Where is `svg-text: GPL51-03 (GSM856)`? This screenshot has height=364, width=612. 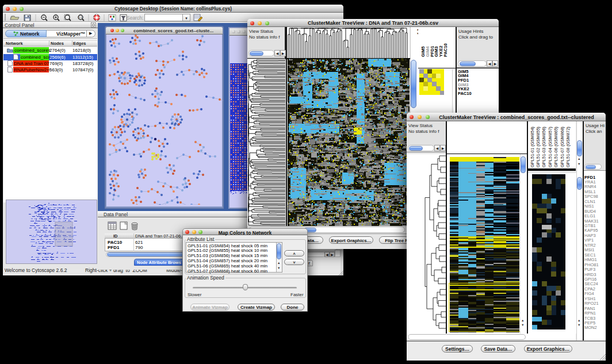 svg-text: GPL51-03 (GSM856) is located at coordinates (544, 147).